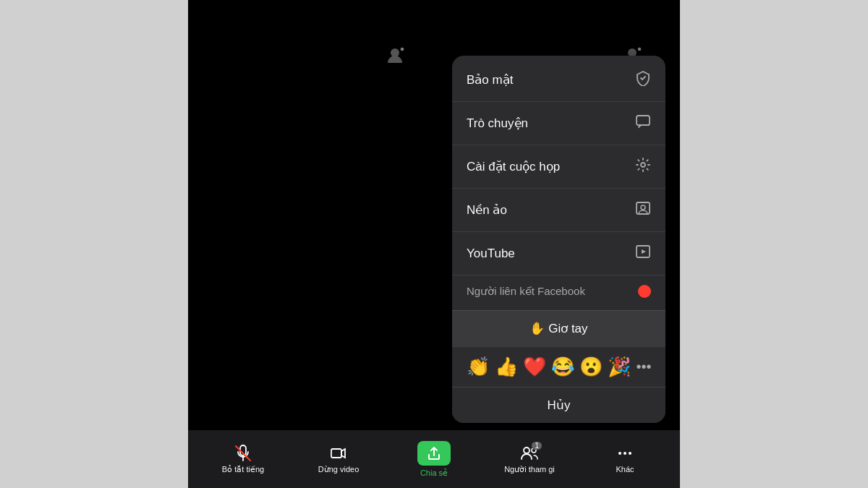  I want to click on partial-item-label: Người liên kết Facebook, so click(526, 291).